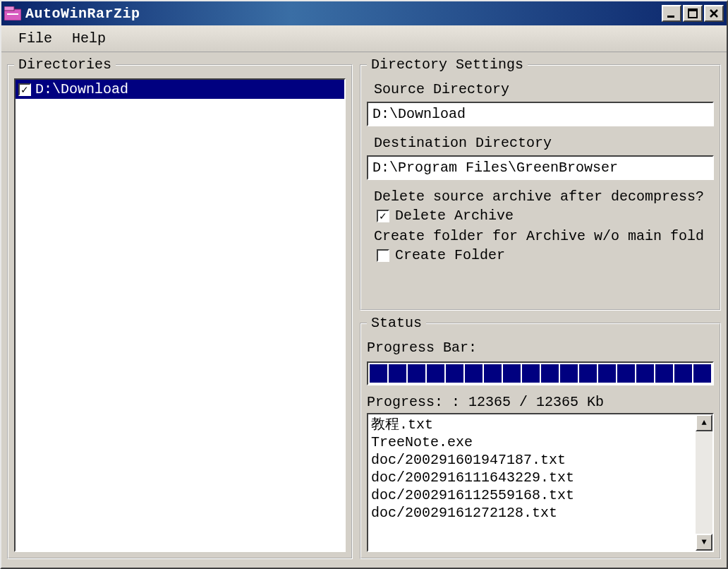 The image size is (728, 569). What do you see at coordinates (540, 373) in the screenshot?
I see `progress-bar` at bounding box center [540, 373].